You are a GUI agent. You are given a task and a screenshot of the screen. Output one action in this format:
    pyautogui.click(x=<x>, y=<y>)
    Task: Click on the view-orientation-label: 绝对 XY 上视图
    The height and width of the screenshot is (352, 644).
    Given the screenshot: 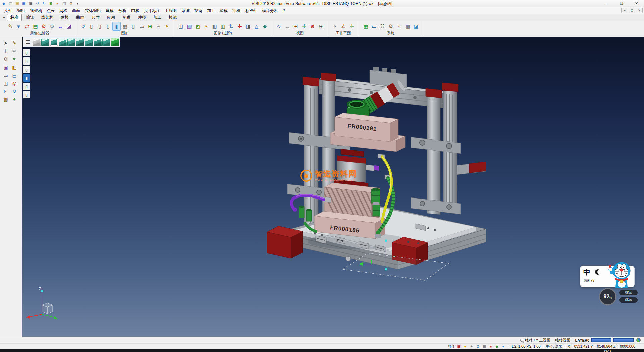 What is the action you would take?
    pyautogui.click(x=538, y=340)
    